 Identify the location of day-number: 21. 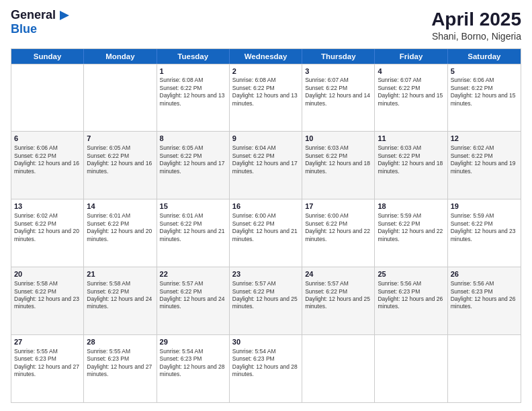
(120, 274).